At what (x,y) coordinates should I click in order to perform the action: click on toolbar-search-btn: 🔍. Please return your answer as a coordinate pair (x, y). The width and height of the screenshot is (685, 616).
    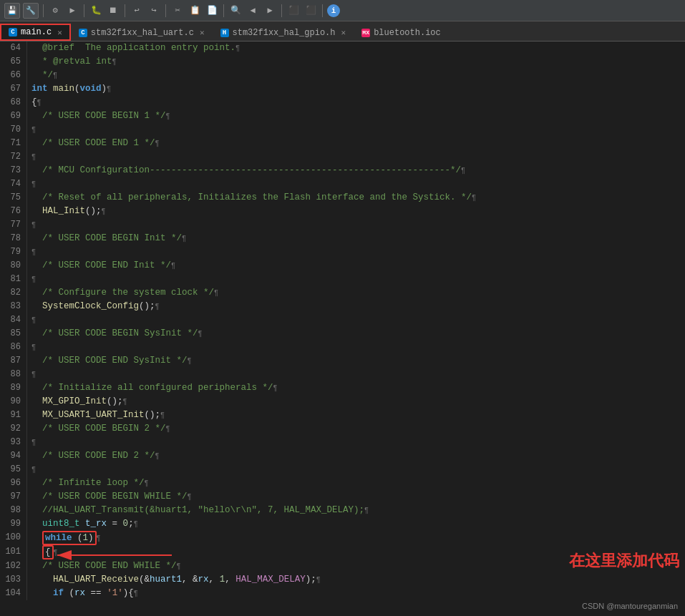
    Looking at the image, I should click on (235, 11).